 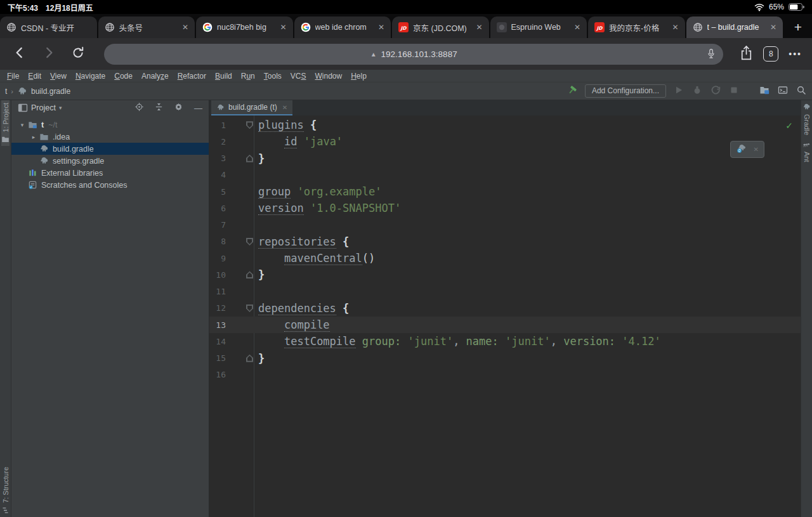 I want to click on tree-chevron-icon: ▸, so click(x=34, y=137).